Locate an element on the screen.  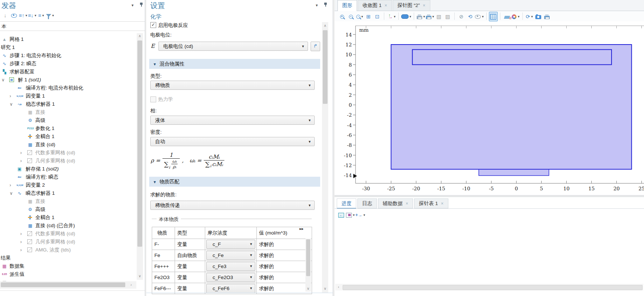
phase-select: 液体 ▼ is located at coordinates (232, 120).